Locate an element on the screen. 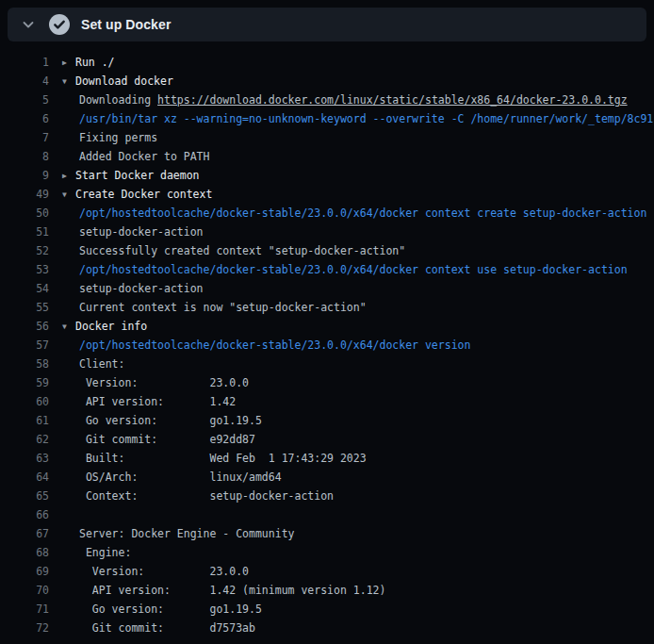  log-text-span: Successfully created context "setup-dock… is located at coordinates (242, 251).